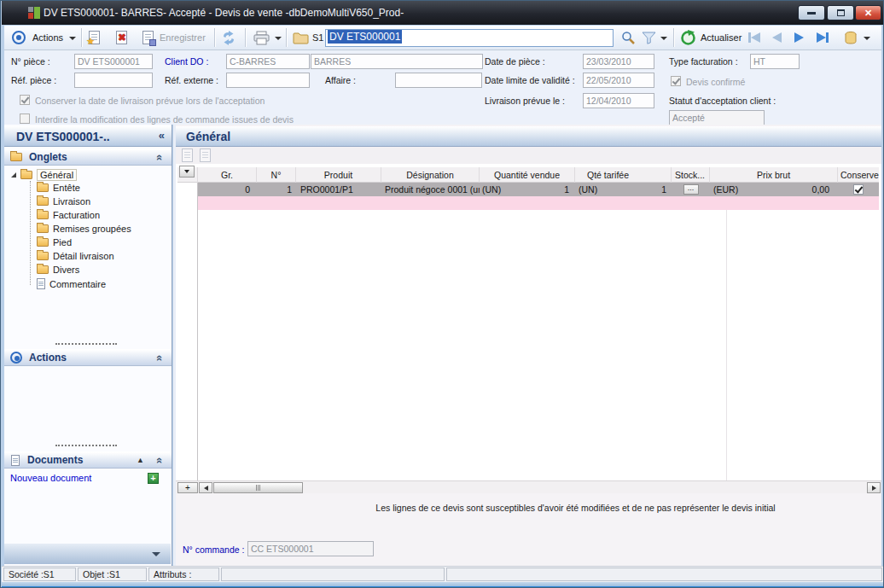 This screenshot has width=884, height=588. I want to click on collapse-actions-icon: «, so click(160, 357).